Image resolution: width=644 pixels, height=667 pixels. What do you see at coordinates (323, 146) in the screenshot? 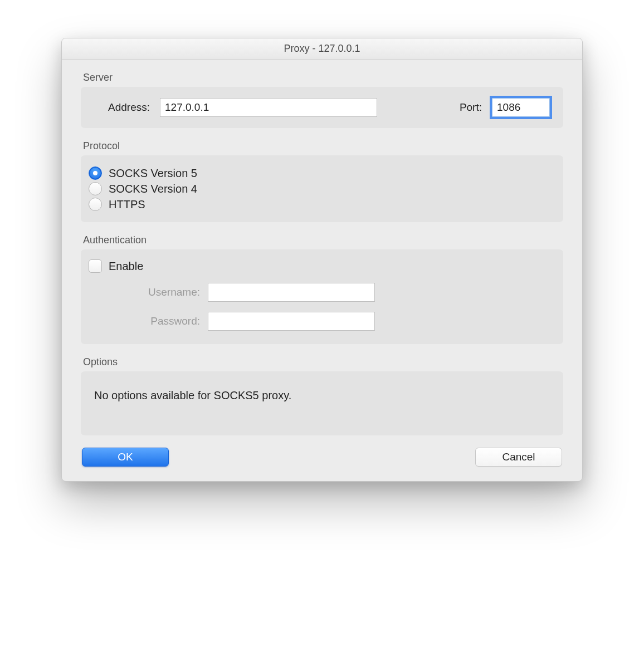
I see `protocol-section-label: Protocol` at bounding box center [323, 146].